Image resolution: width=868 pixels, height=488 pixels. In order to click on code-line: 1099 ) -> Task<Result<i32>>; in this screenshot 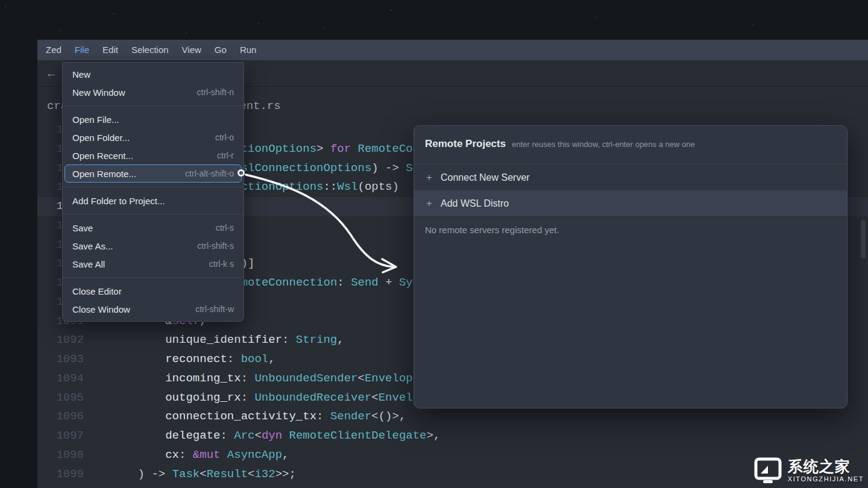, I will do `click(453, 475)`.